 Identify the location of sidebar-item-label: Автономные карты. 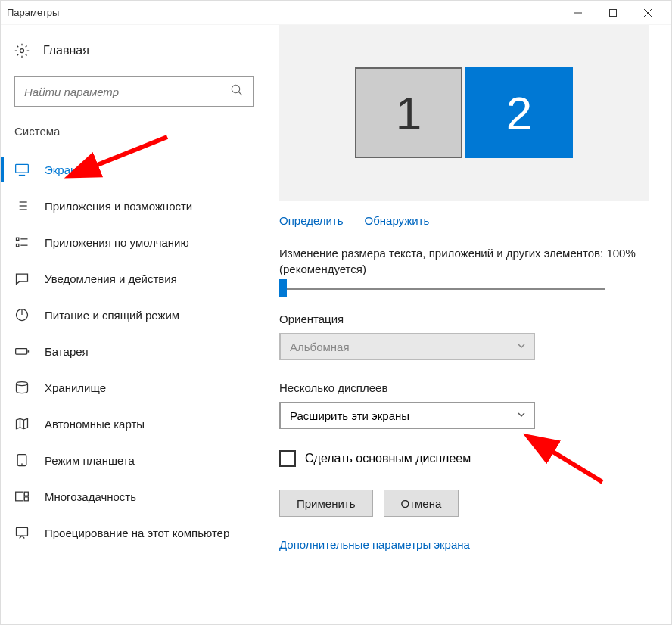
(95, 424).